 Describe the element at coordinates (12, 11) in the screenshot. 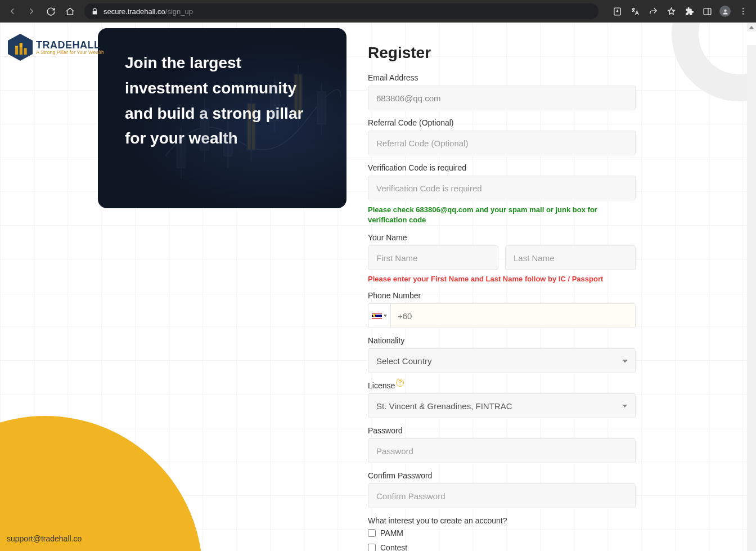

I see `back-icon` at that location.